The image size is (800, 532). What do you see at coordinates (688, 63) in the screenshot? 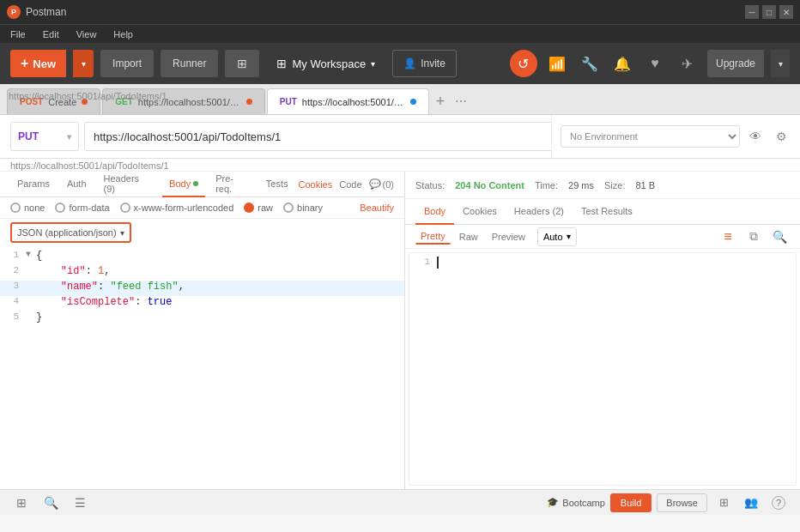
I see `send-icon-button: ✈` at bounding box center [688, 63].